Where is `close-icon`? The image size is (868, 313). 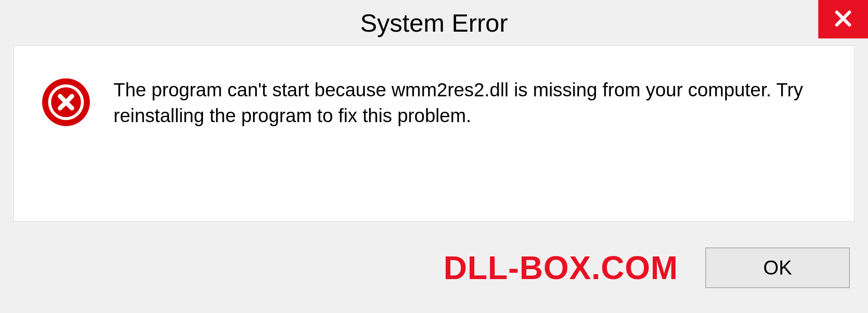 close-icon is located at coordinates (843, 19).